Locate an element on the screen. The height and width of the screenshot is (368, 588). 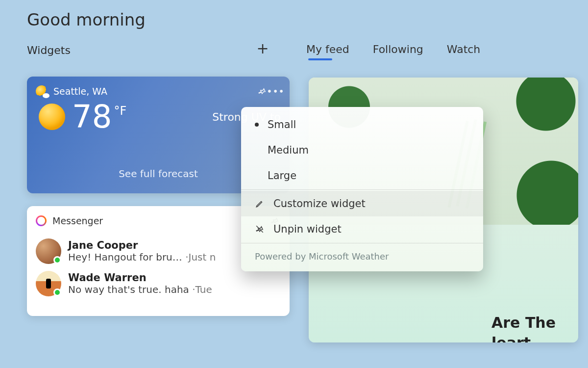
weather-location: Seattle, WA is located at coordinates (154, 91).